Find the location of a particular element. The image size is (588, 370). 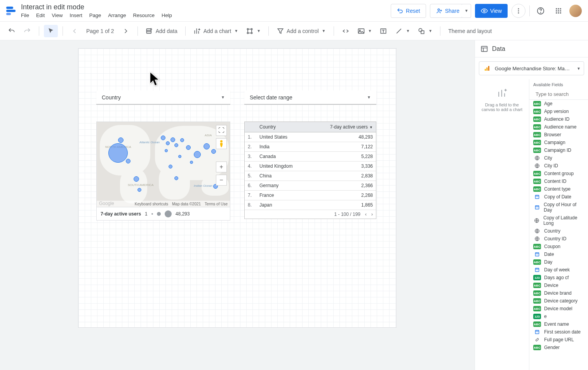

field-campaign: ABCCampaign is located at coordinates (558, 142).